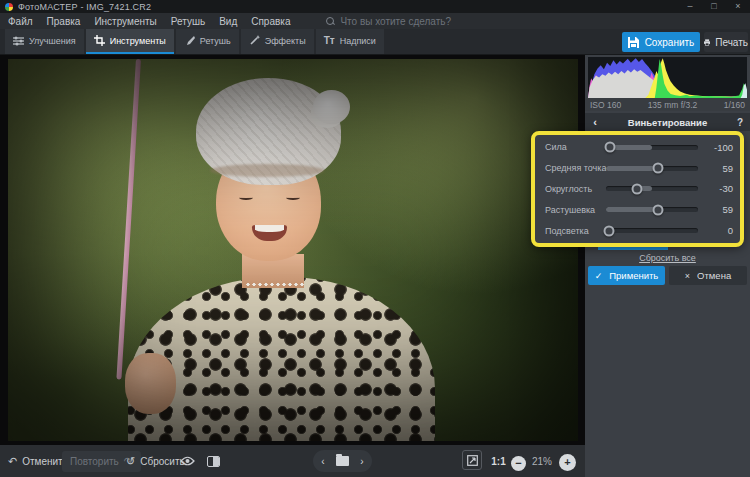  Describe the element at coordinates (332, 107) in the screenshot. I see `photo-hat-flower` at that location.